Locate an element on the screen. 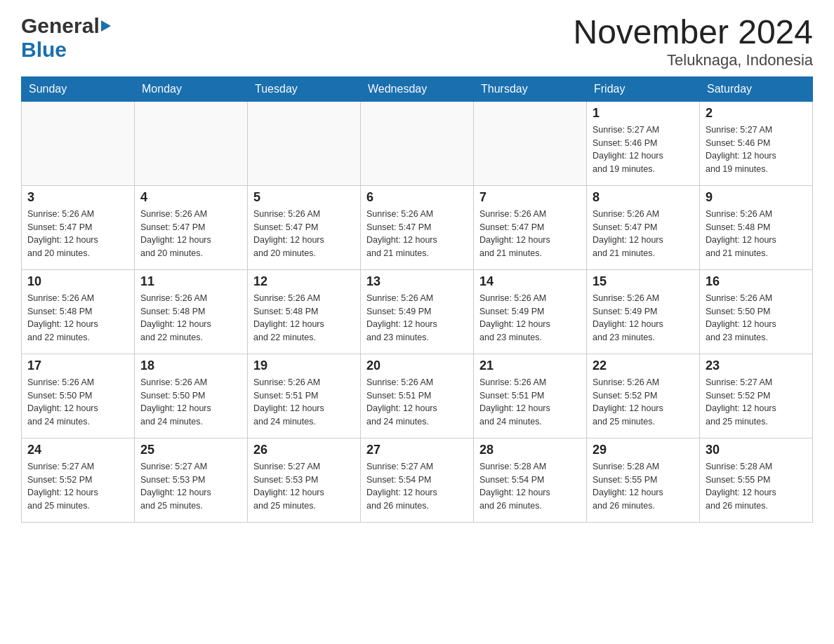  day-number: 5 is located at coordinates (304, 198).